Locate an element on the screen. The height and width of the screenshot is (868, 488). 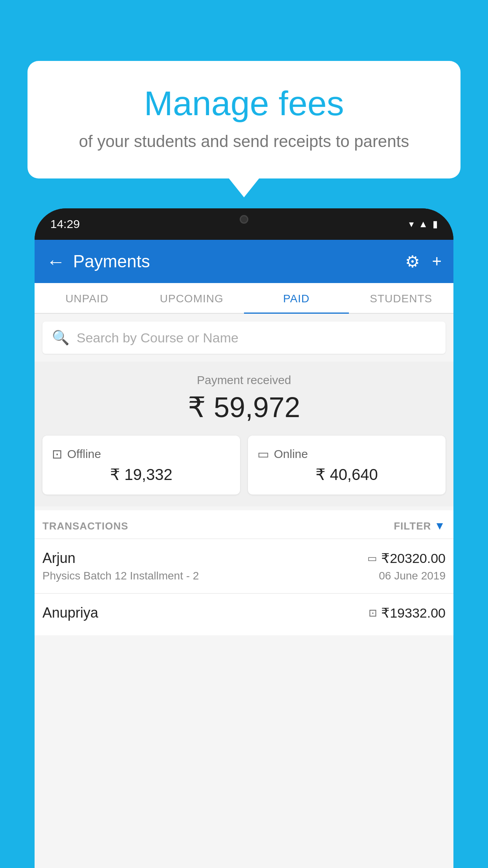
speech-bubble: Manage fees of your students and send re… is located at coordinates (244, 120).